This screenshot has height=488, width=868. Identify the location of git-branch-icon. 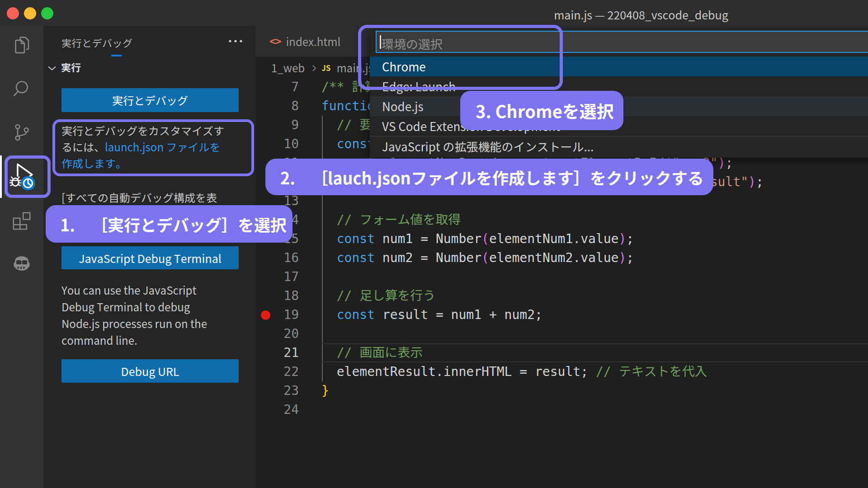
(22, 134).